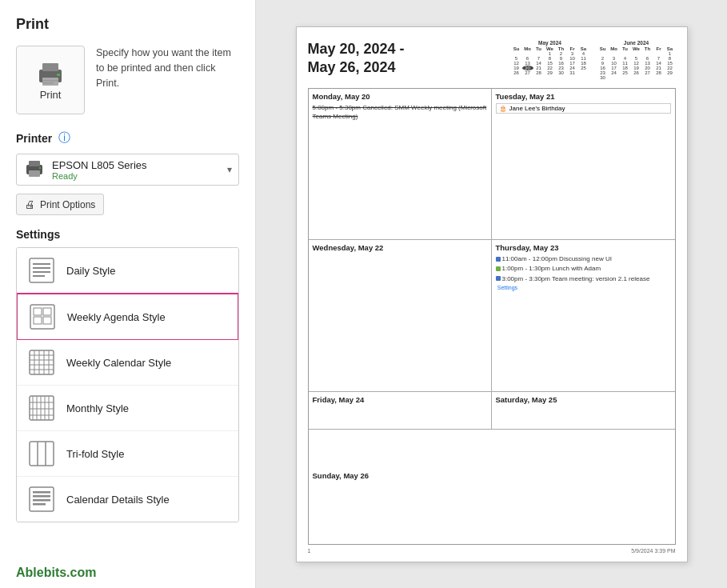  Describe the element at coordinates (593, 60) in the screenshot. I see `mini-calendars: May 2024 SuMoTuWeThFrSa 1234 567891011 1…` at that location.